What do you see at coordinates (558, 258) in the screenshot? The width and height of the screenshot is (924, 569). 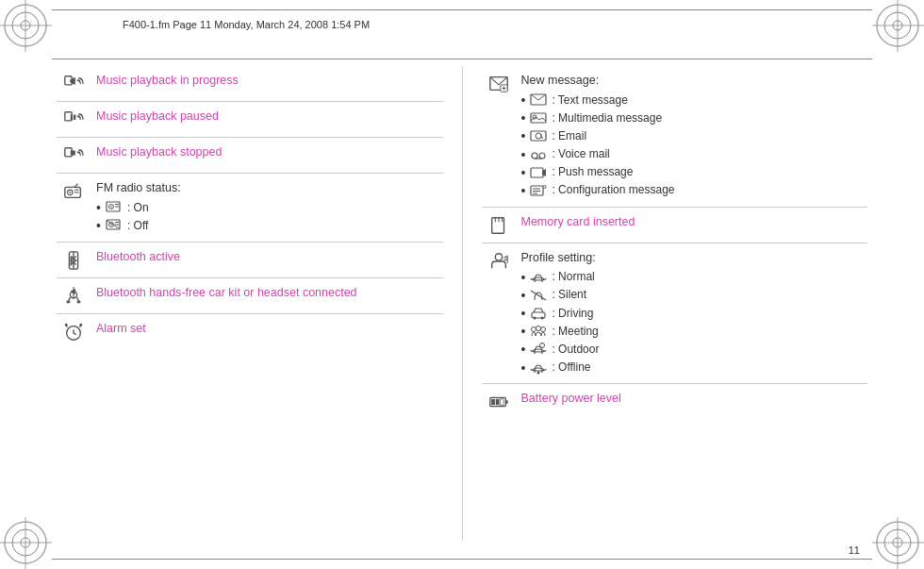 I see `profile-title: Profile setting:` at bounding box center [558, 258].